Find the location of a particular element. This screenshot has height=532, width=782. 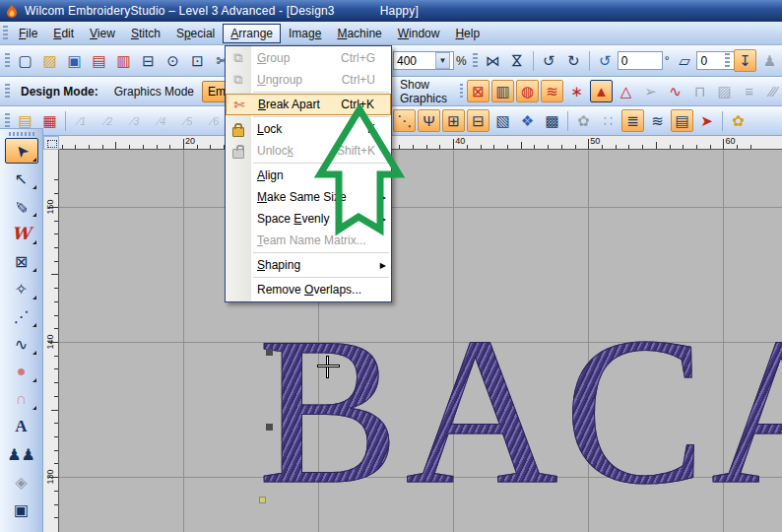

menu-machine: Machine is located at coordinates (358, 33).